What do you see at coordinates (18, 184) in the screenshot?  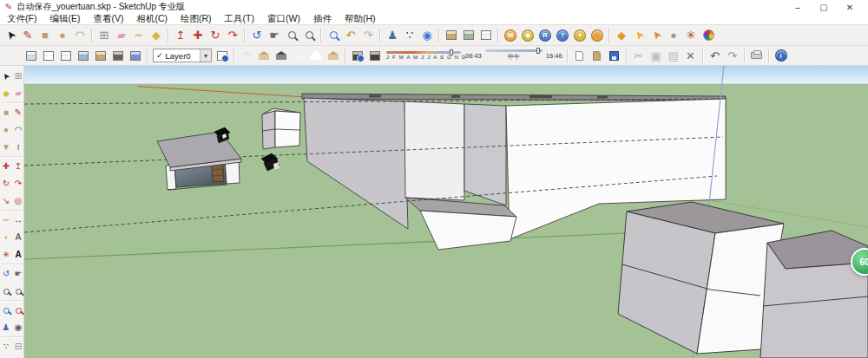 I see `follow-me-tool-button: ↷` at bounding box center [18, 184].